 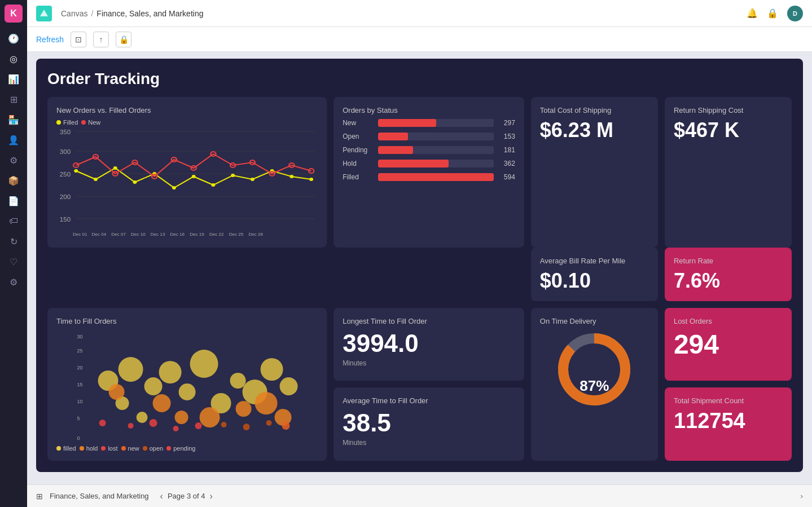 What do you see at coordinates (358, 123) in the screenshot?
I see `status-label-new: New` at bounding box center [358, 123].